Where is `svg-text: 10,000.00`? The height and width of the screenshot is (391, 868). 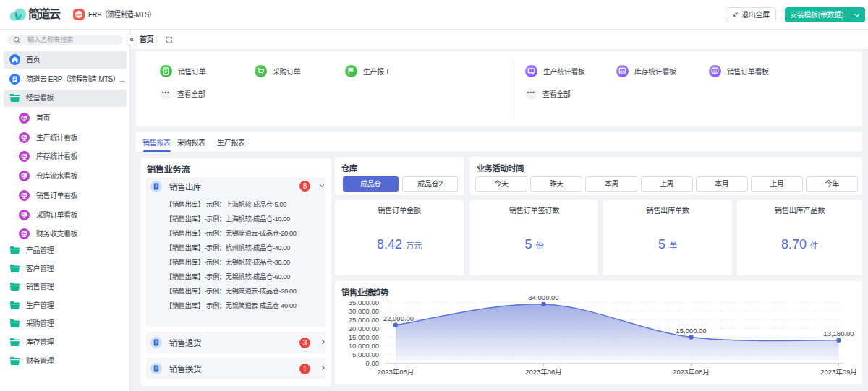
svg-text: 10,000.00 is located at coordinates (364, 345).